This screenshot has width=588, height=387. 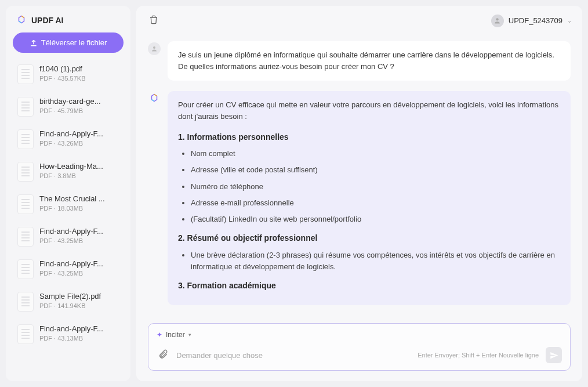 I want to click on file-info: The Most Crucial ... PDF · 18.03MB, so click(x=79, y=204).